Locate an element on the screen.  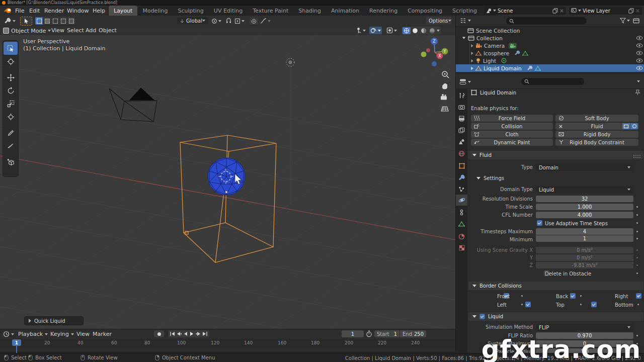
tab-particles is located at coordinates (462, 189).